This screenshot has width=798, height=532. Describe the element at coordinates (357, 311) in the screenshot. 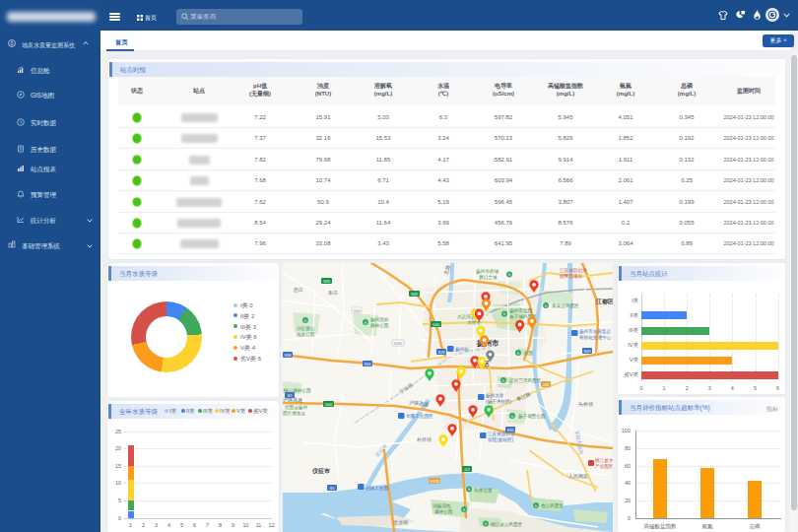

I see `svg-text: X06` at that location.